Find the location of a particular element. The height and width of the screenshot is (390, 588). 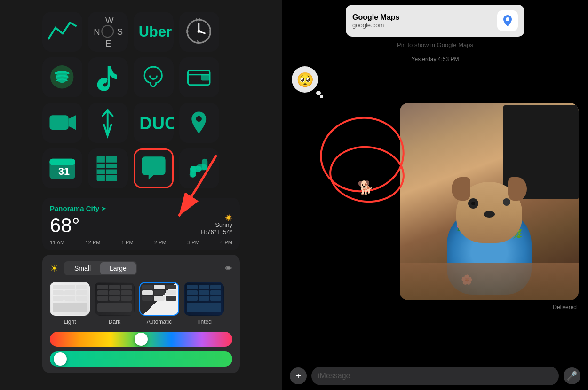

imessage-input: iMessage is located at coordinates (435, 376).